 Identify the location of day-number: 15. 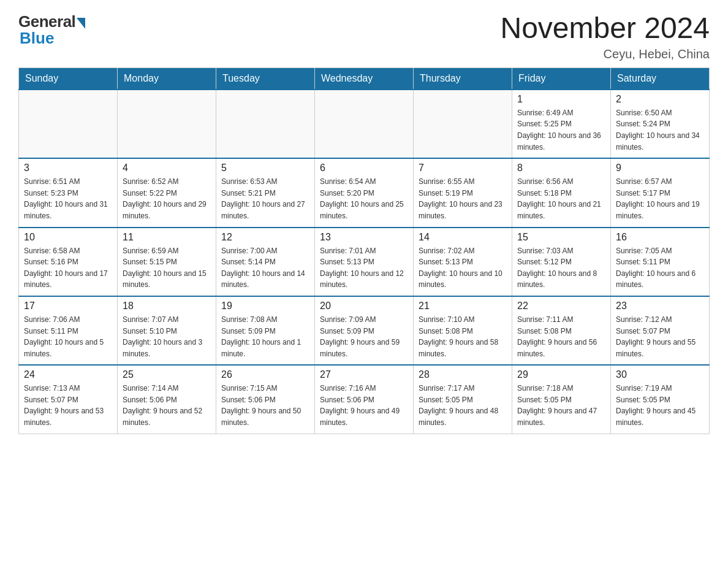
(561, 237).